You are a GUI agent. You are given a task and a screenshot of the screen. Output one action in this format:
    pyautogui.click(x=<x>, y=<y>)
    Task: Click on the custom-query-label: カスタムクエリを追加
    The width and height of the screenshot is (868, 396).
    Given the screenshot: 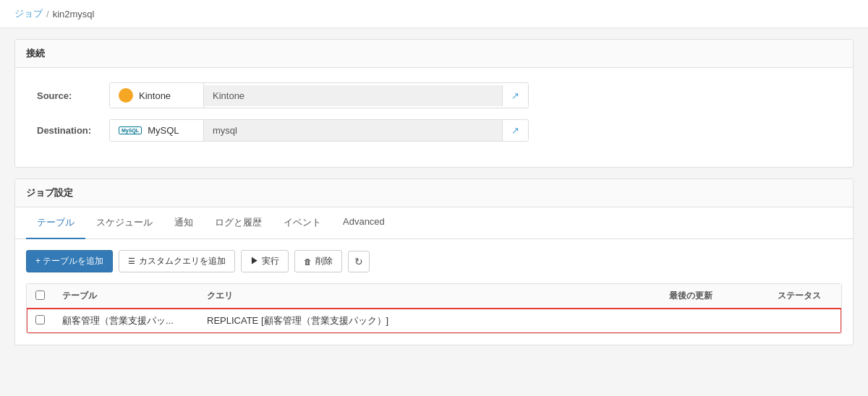 What is the action you would take?
    pyautogui.click(x=182, y=262)
    